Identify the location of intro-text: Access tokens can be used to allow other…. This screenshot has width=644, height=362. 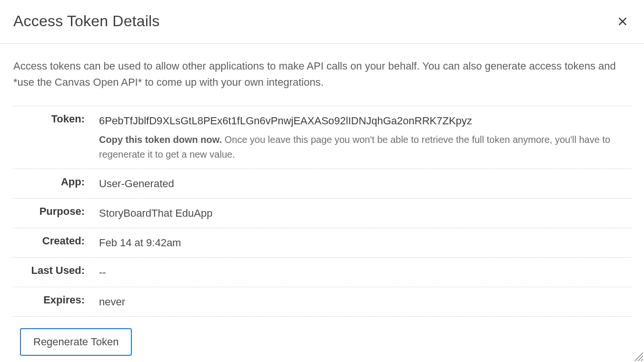
(322, 74).